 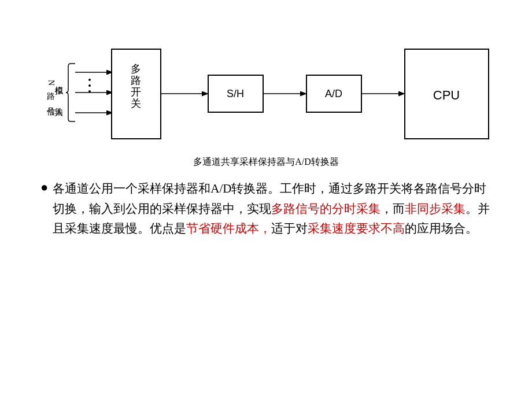 I want to click on diagram-caption: 多通道共享采样保持器与A/D转换器, so click(x=266, y=162).